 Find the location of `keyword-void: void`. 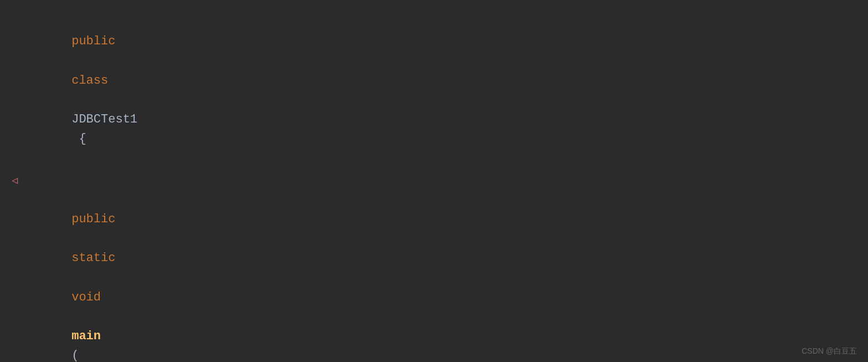

keyword-void: void is located at coordinates (86, 297).